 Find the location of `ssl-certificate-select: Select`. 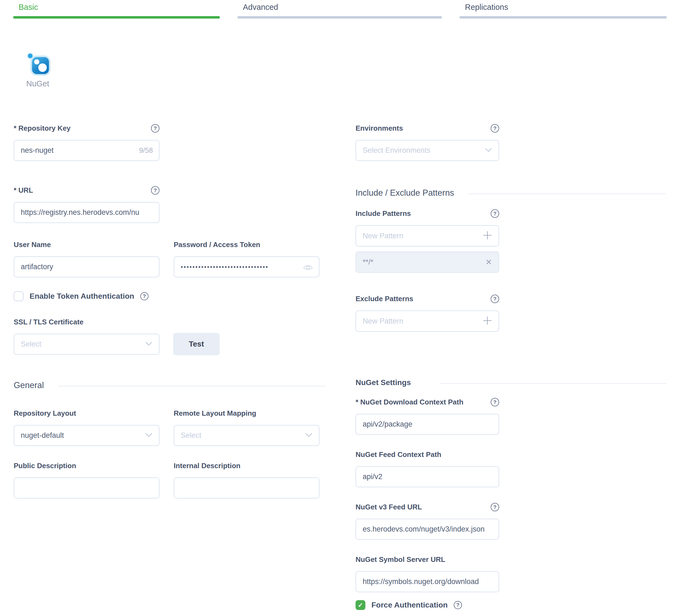

ssl-certificate-select: Select is located at coordinates (86, 344).